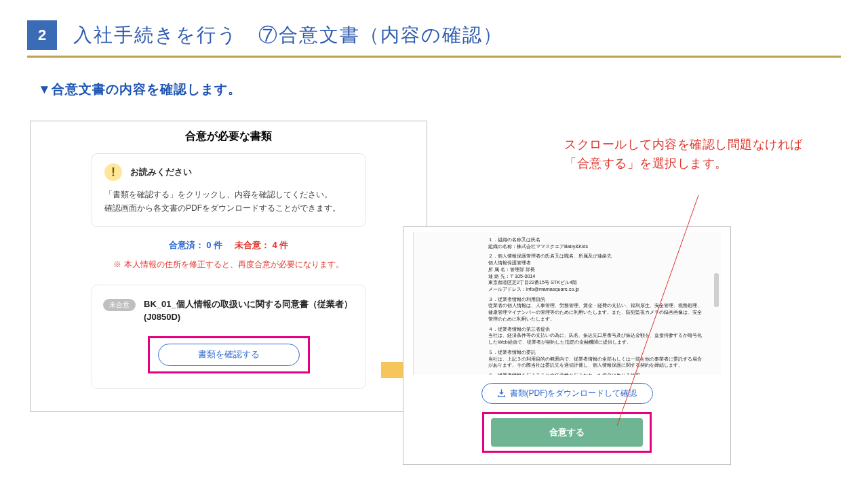 The image size is (868, 488). Describe the element at coordinates (502, 393) in the screenshot. I see `download-icon` at that location.